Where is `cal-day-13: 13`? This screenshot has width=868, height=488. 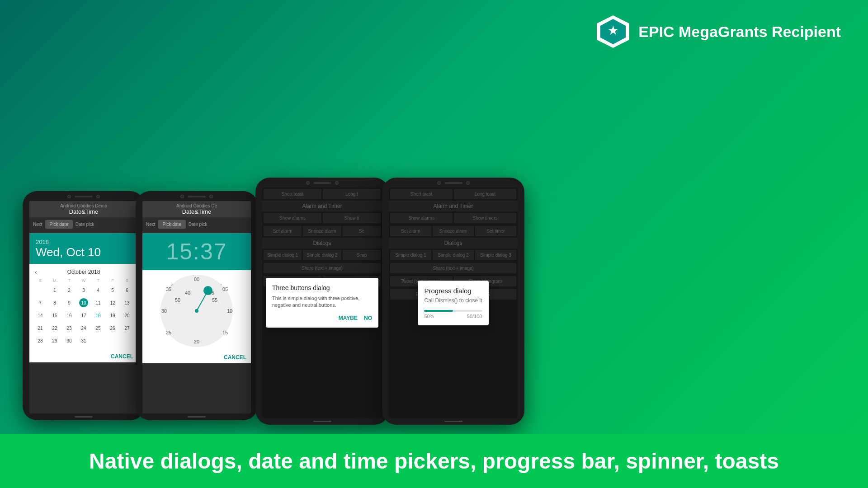 cal-day-13: 13 is located at coordinates (127, 303).